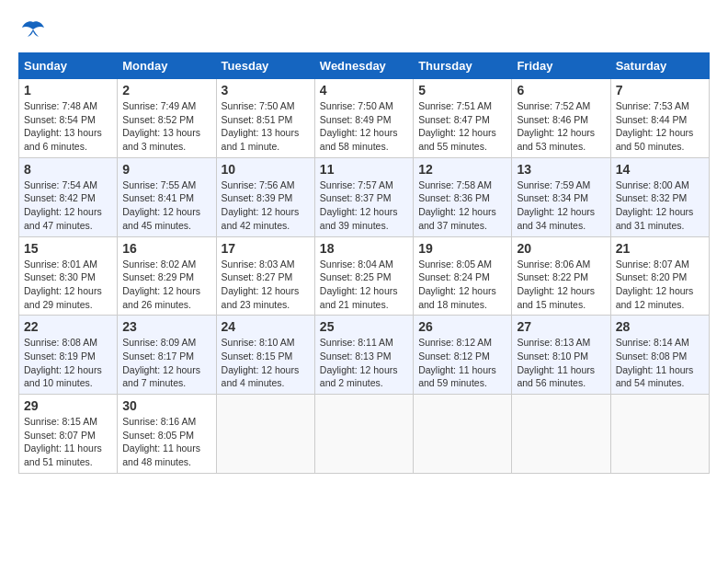 This screenshot has width=728, height=563. I want to click on day-number: 26, so click(462, 327).